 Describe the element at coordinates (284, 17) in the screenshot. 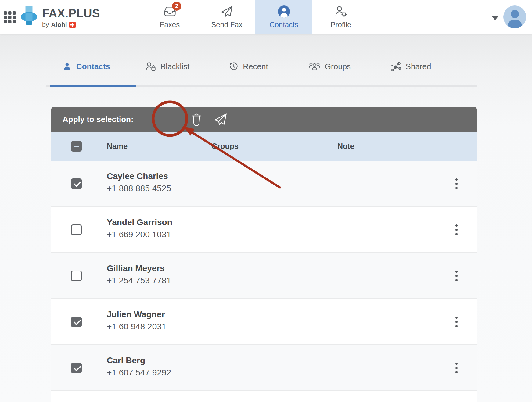

I see `nav-item-contacts: Contacts` at that location.